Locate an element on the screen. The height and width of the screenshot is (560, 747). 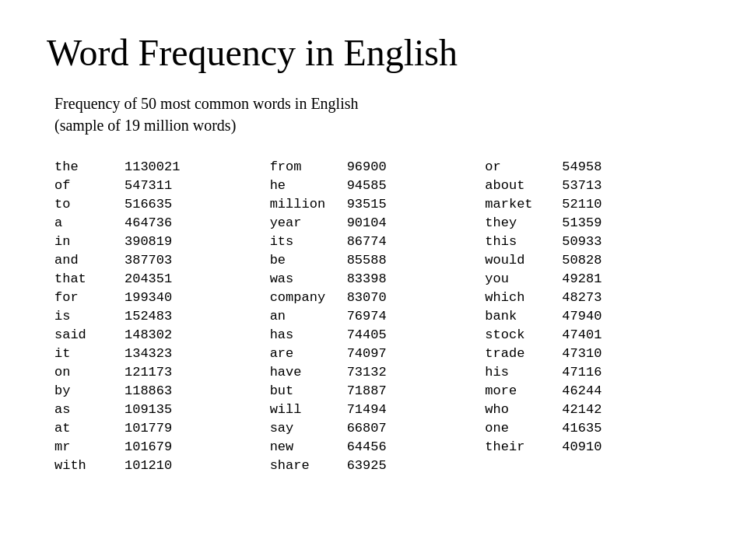
frequency-cell: 152483 is located at coordinates (156, 316).